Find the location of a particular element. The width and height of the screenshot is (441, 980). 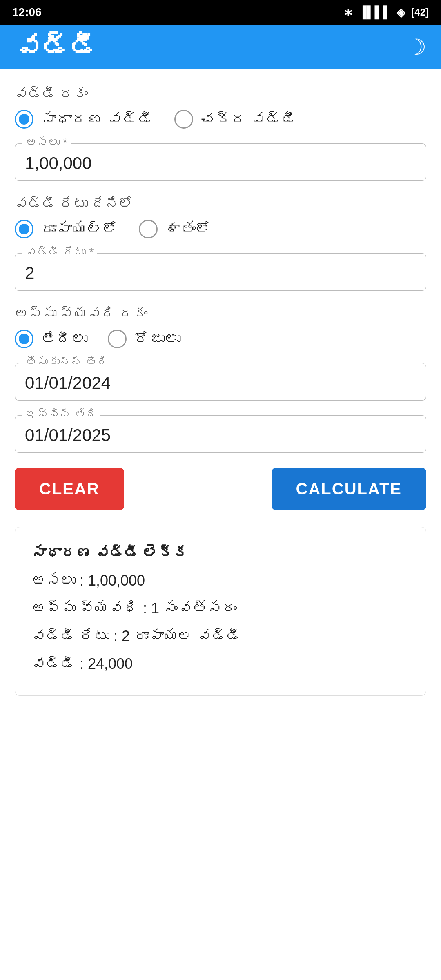

wifi-icon: ◈ is located at coordinates (401, 12).